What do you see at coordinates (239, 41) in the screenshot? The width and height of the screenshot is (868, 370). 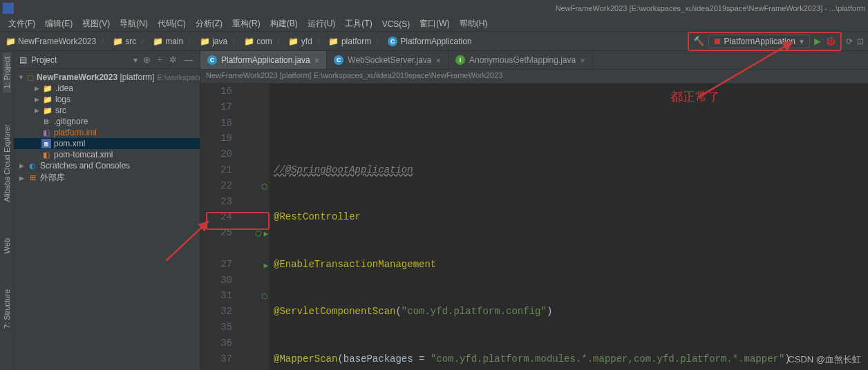 I see `breadcrumb: 📁NewFrameWork2023〉 📁src〉 📁main〉 📁java〉 📁…` at bounding box center [239, 41].